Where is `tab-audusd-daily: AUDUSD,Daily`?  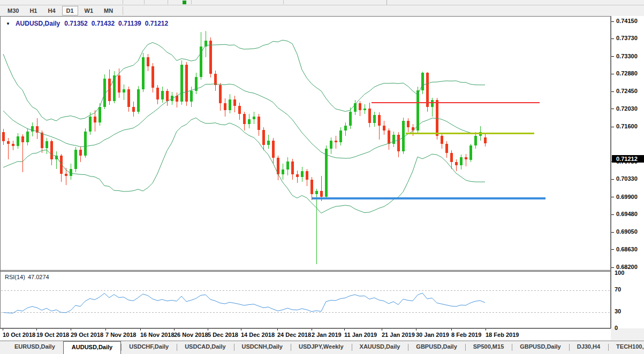
tab-audusd-daily: AUDUSD,Daily is located at coordinates (92, 348).